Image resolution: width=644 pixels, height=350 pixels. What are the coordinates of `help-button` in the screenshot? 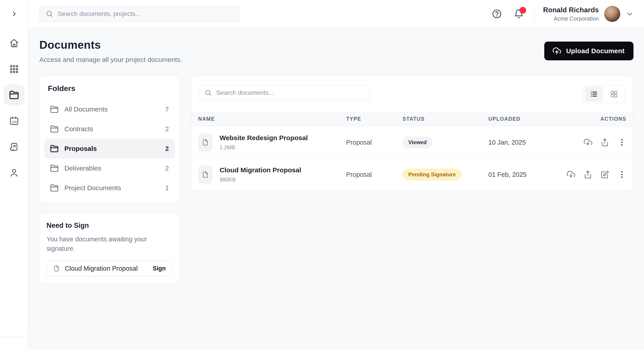 It's located at (497, 14).